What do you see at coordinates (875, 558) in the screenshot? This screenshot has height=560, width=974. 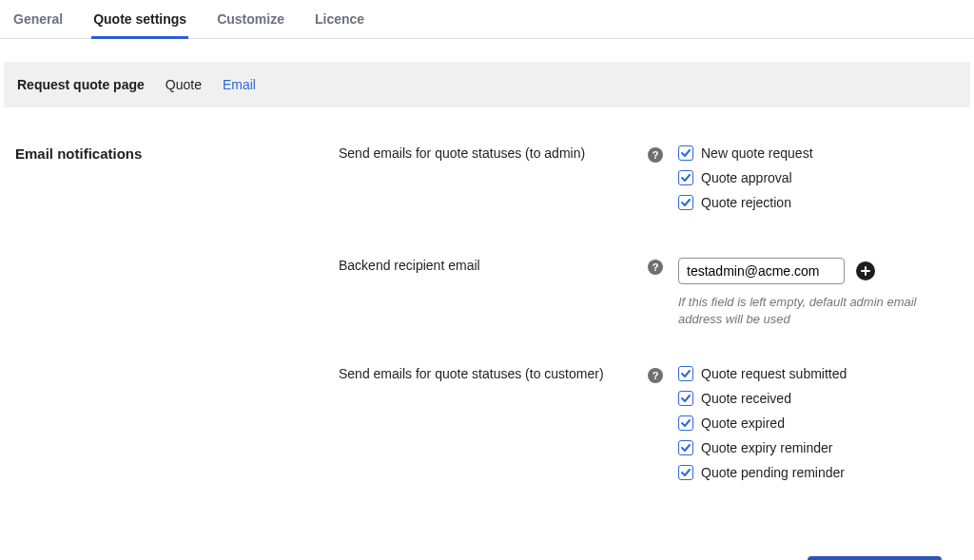 I see `update-settings-button: Update settings` at bounding box center [875, 558].